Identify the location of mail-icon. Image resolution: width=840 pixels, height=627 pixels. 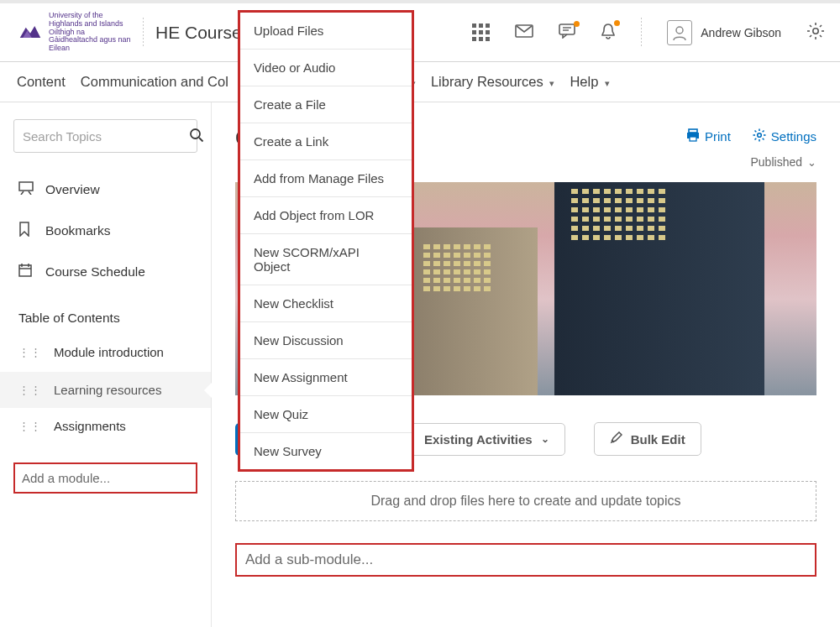
(524, 32).